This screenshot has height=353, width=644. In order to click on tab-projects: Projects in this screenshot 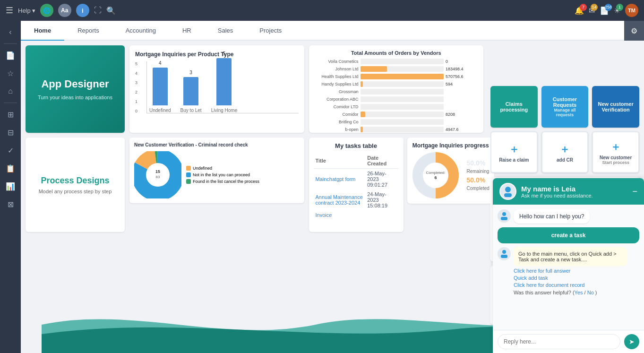, I will do `click(270, 31)`.